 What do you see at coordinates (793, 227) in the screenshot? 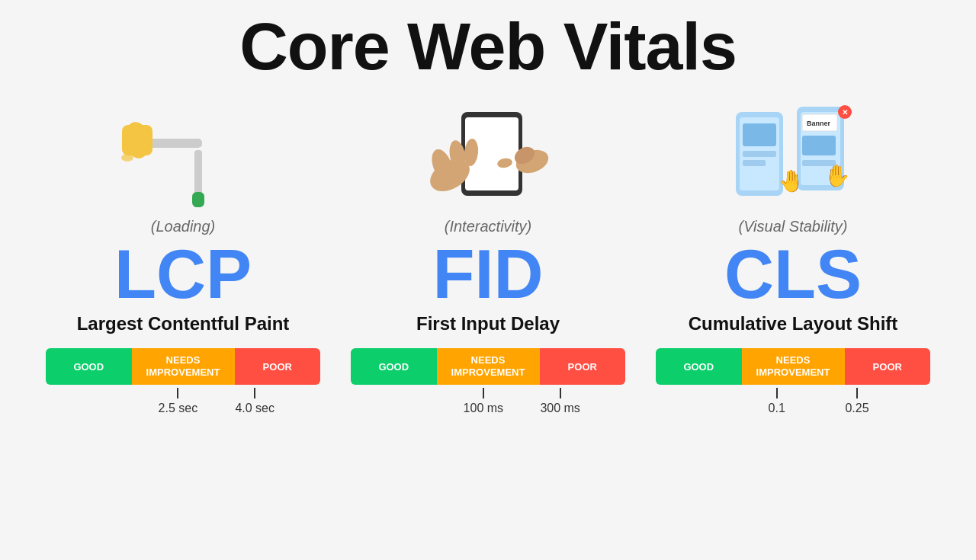
I see `cls-category: (Visual Stability)` at bounding box center [793, 227].